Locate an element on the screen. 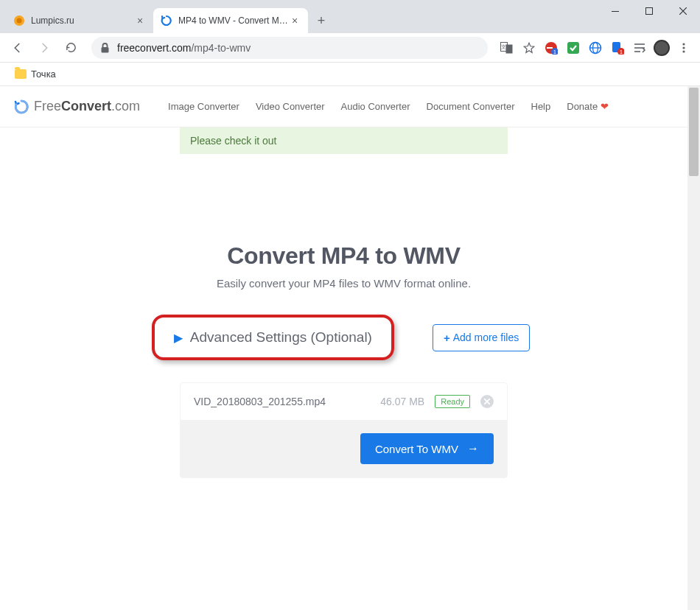 The height and width of the screenshot is (610, 700). plus-icon: + is located at coordinates (447, 337).